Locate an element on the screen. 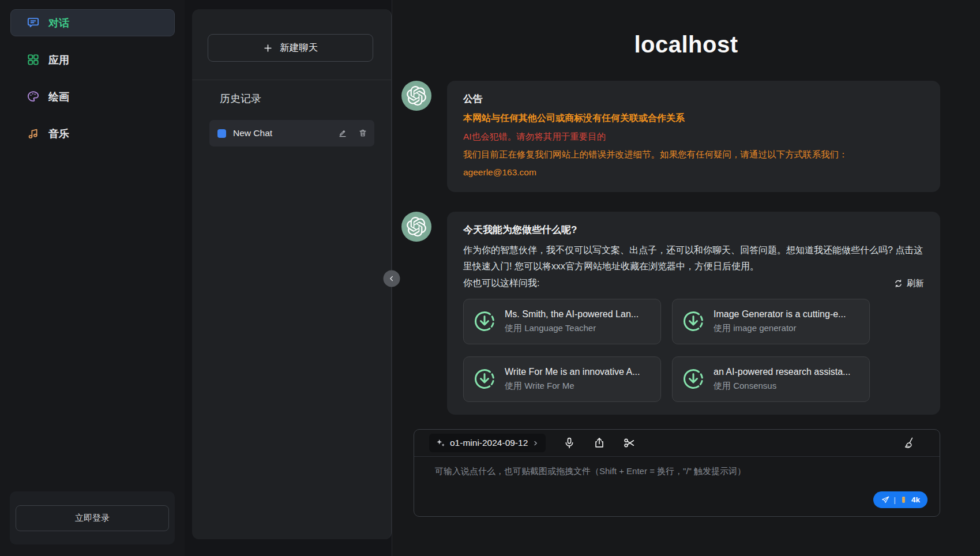 The height and width of the screenshot is (556, 980). sidebar-item-paint: 绘画 is located at coordinates (92, 97).